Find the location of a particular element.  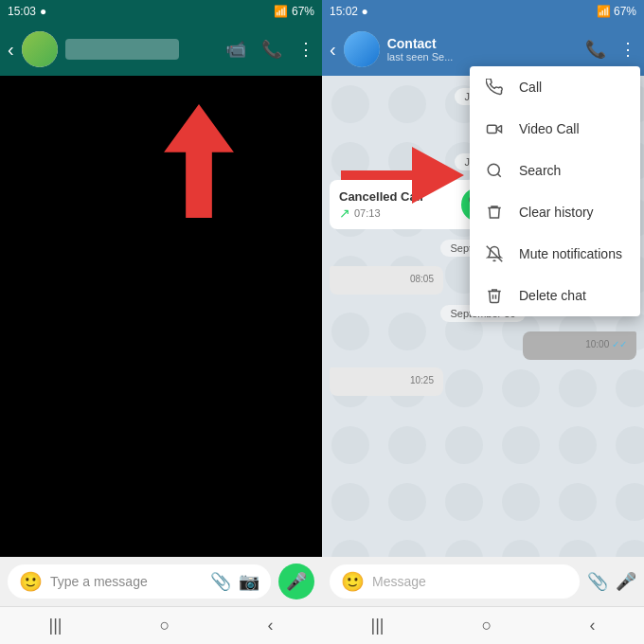

left-status-left: 15:03 ● is located at coordinates (27, 11).